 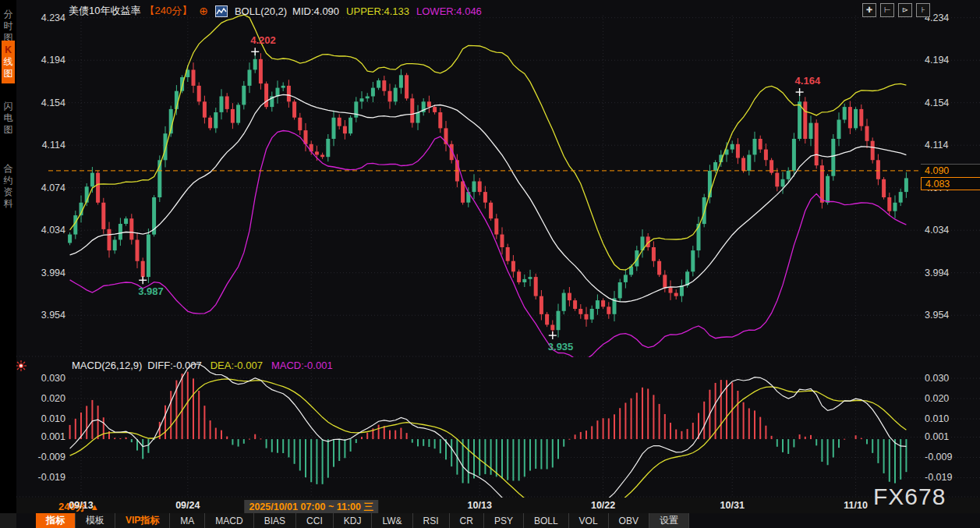 I want to click on sidebar-item-闪电图: 闪电图, so click(x=8, y=119).